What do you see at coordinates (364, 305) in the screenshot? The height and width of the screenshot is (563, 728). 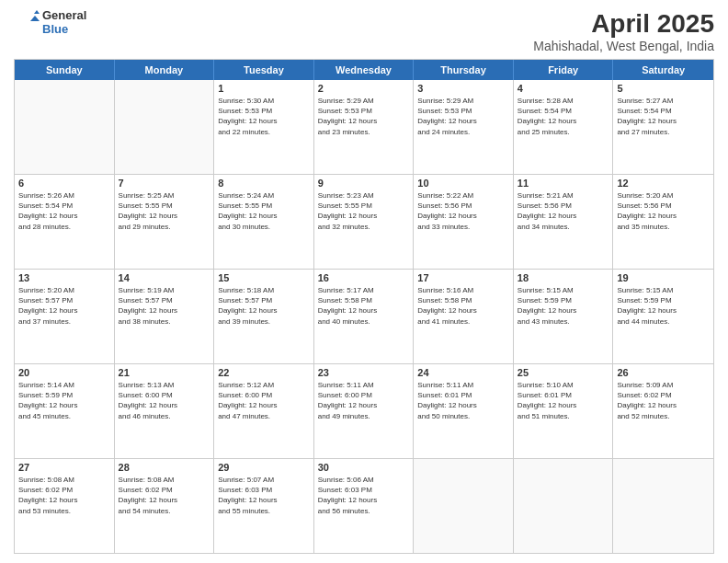 I see `day-info: Sunrise: 5:17 AM Sunset: 5:58 PM Dayligh…` at bounding box center [364, 305].